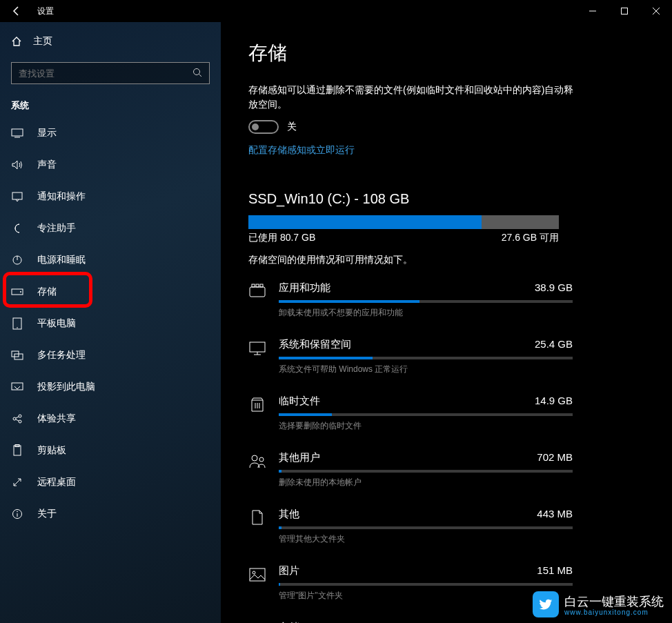 Image resolution: width=672 pixels, height=623 pixels. I want to click on category-size: 14.9 GB, so click(553, 402).